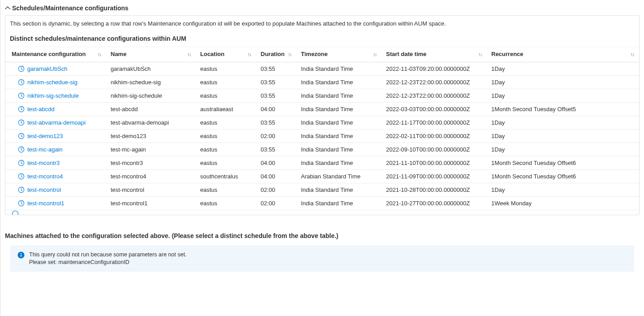  I want to click on table-row: nikhim-sig-schedulenikhim-sig-scheduleea…, so click(322, 96).